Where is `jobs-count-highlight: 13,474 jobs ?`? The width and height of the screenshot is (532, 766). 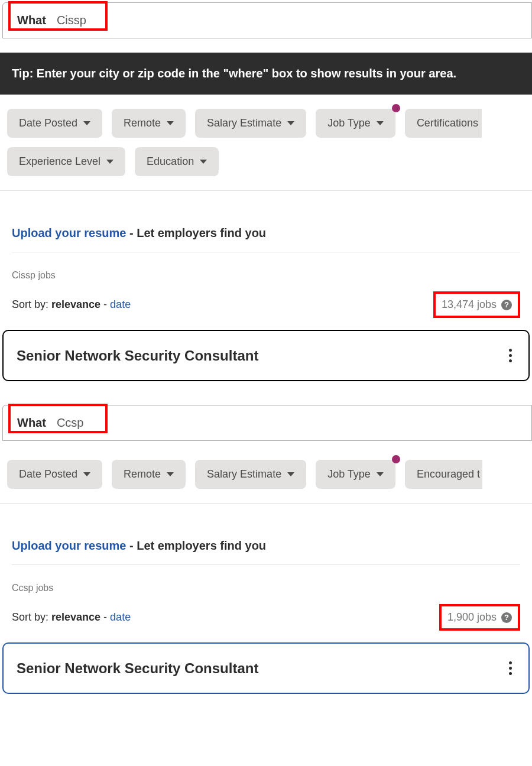 jobs-count-highlight: 13,474 jobs ? is located at coordinates (476, 305).